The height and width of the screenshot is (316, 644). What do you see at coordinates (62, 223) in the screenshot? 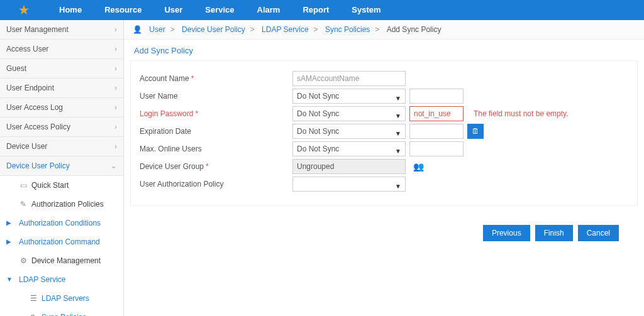
I see `sidebar-item-authorization-conditions: ▶Authorization Conditions` at bounding box center [62, 223].